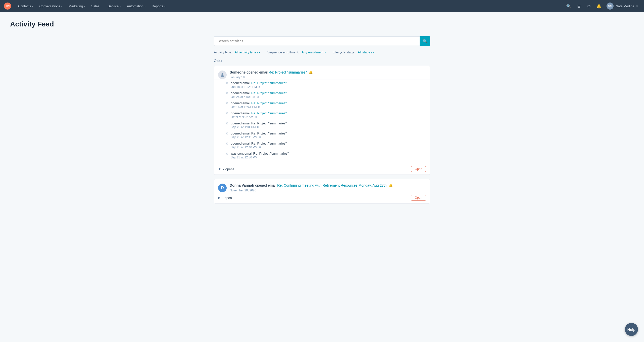 Image resolution: width=644 pixels, height=342 pixels. What do you see at coordinates (227, 198) in the screenshot?
I see `opens-count-2: 1 open` at bounding box center [227, 198].